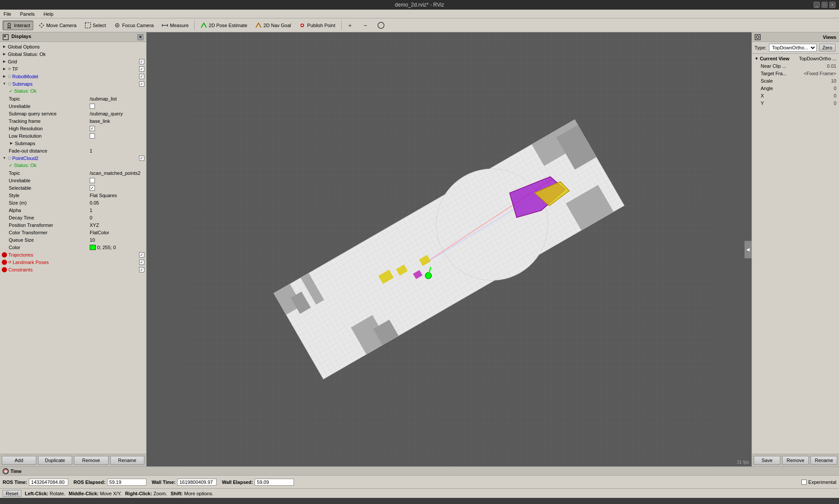 This screenshot has width=839, height=504. I want to click on pc2-selectable-checkbox, so click(92, 188).